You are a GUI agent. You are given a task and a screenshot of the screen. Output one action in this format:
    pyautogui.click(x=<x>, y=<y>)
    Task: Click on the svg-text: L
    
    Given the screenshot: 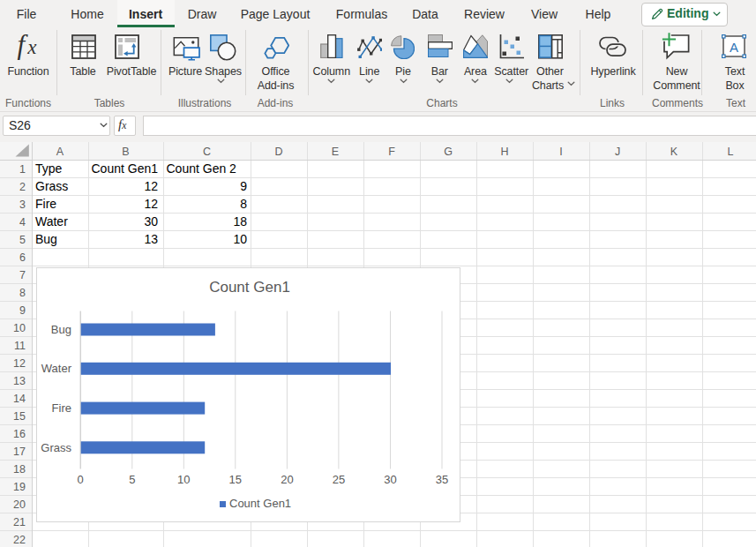 What is the action you would take?
    pyautogui.click(x=730, y=152)
    